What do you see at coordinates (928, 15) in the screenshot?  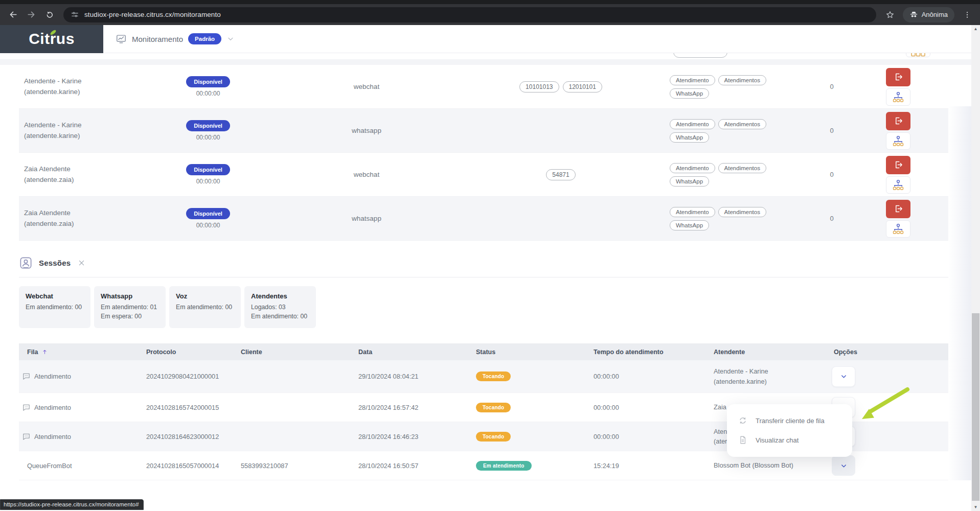 I see `incognito-profile-button: Anônima` at bounding box center [928, 15].